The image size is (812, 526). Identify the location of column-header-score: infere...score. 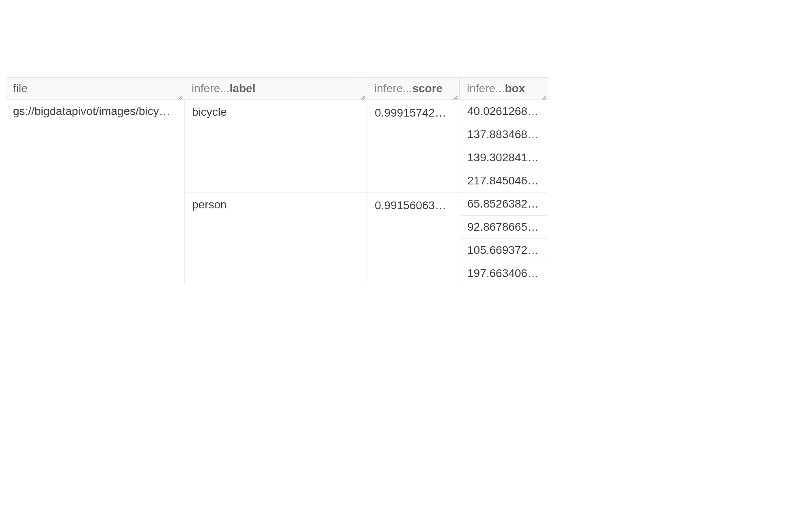
(413, 89).